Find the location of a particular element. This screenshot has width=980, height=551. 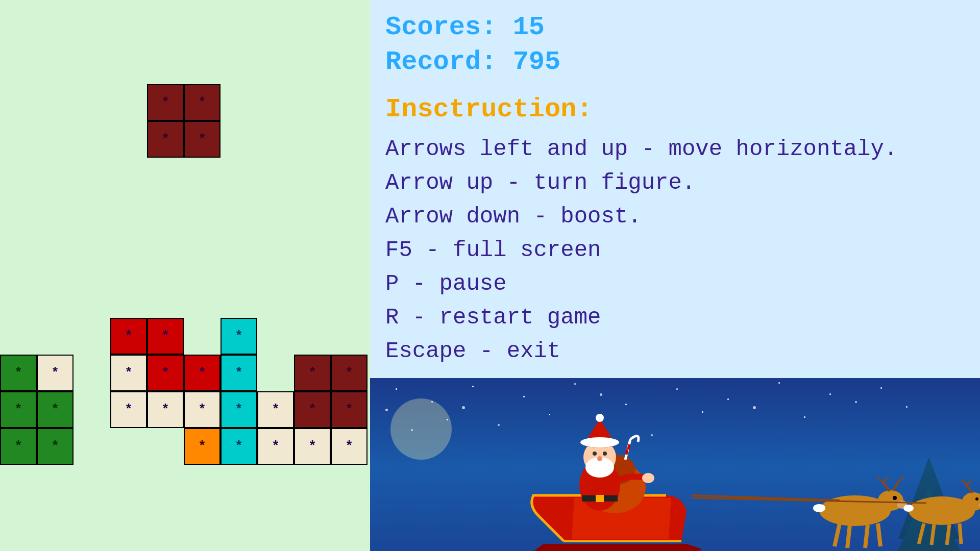

record-line: Record: 795 is located at coordinates (675, 62).